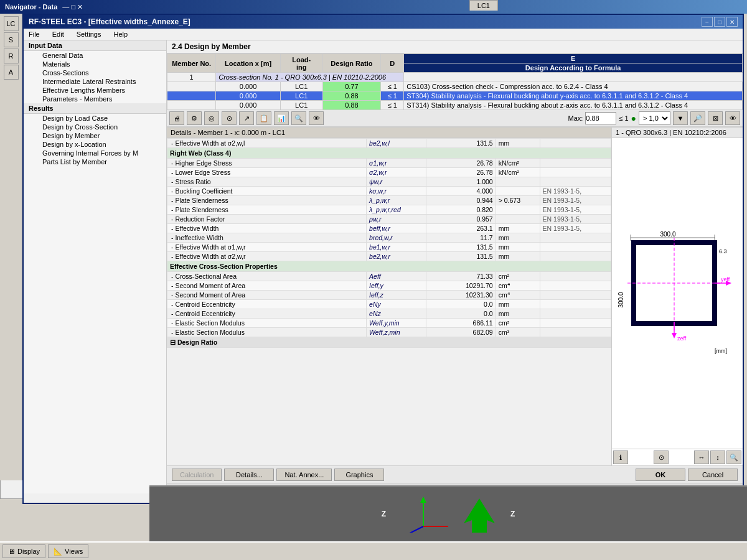 The width and height of the screenshot is (747, 560). Describe the element at coordinates (95, 127) in the screenshot. I see `sidebar-design-cross-section: Design by Cross-Section` at that location.